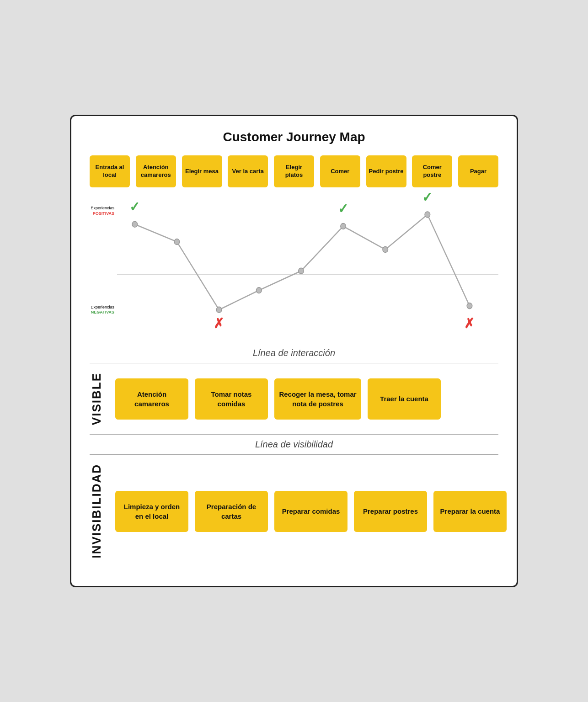  Describe the element at coordinates (308, 265) in the screenshot. I see `journey-svg: ✓ ✓ ✓ ✗ ✗` at that location.